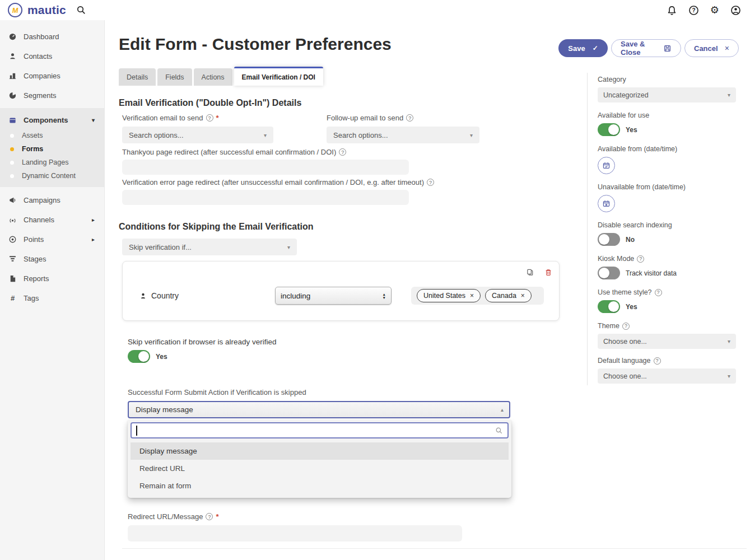  What do you see at coordinates (209, 247) in the screenshot?
I see `skip-verification-select: Skip verification if... ▾` at bounding box center [209, 247].